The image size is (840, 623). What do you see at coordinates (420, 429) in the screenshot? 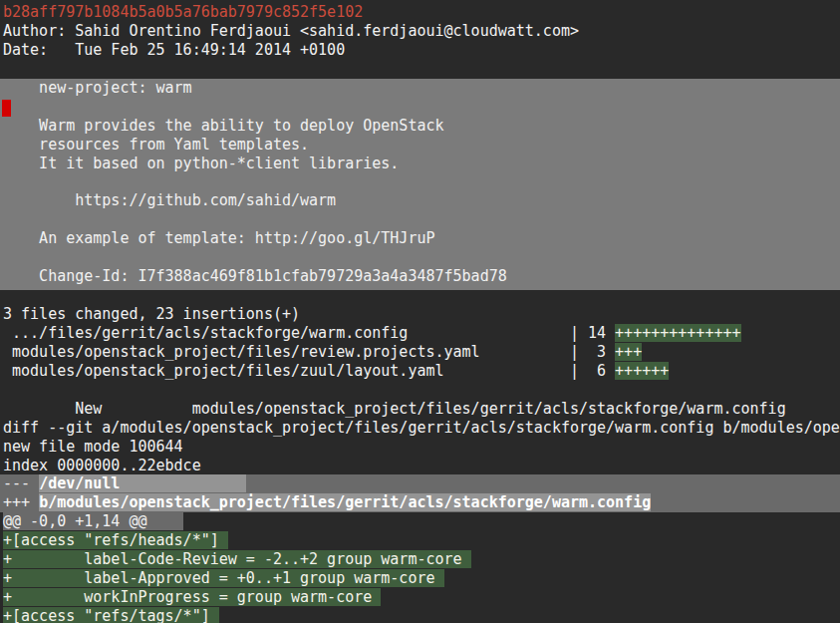
I see `diff-git-line: diff --git a/modules/openstack_project/f…` at bounding box center [420, 429].